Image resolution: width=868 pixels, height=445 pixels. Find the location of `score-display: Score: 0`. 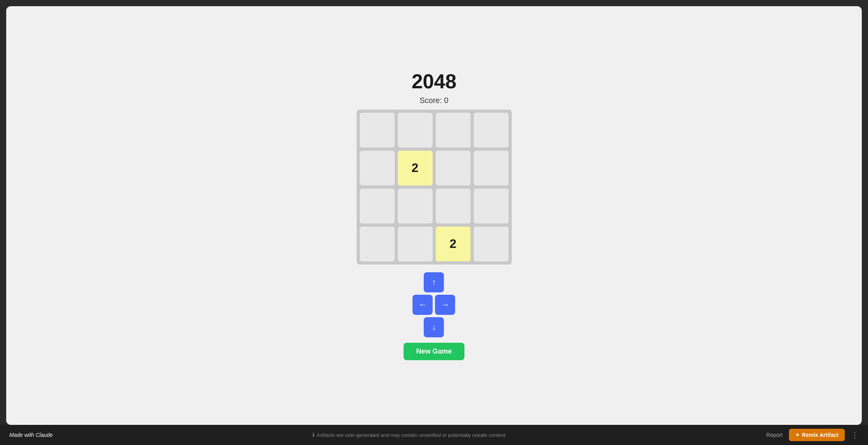

score-display: Score: 0 is located at coordinates (434, 101).